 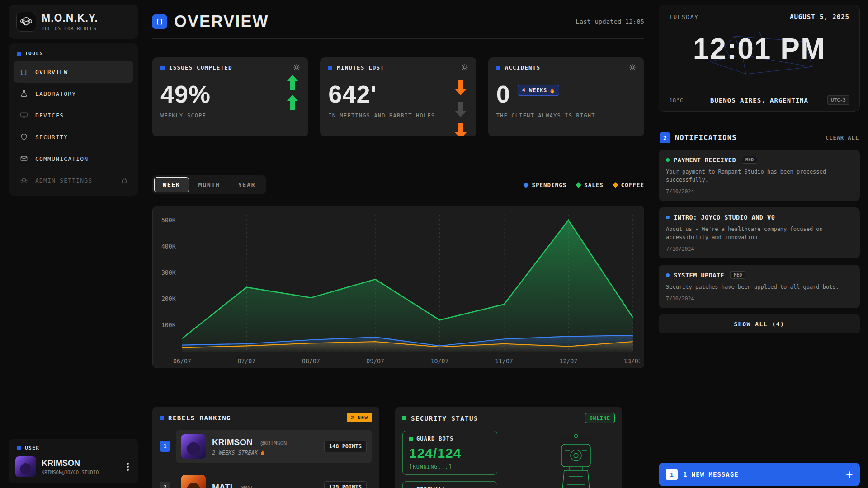 I want to click on stat-value: 0, so click(x=504, y=94).